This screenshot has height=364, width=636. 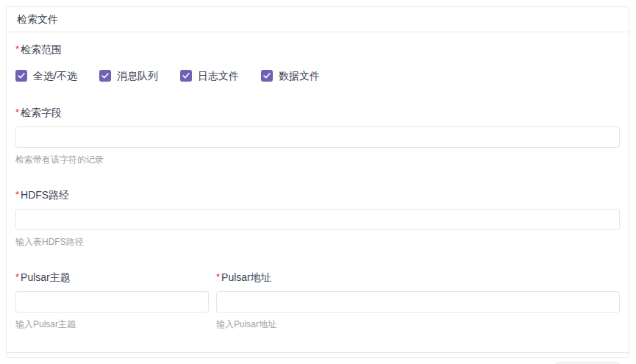 I want to click on pulsar-topic-helper: 输入Pulsar主题, so click(x=112, y=324).